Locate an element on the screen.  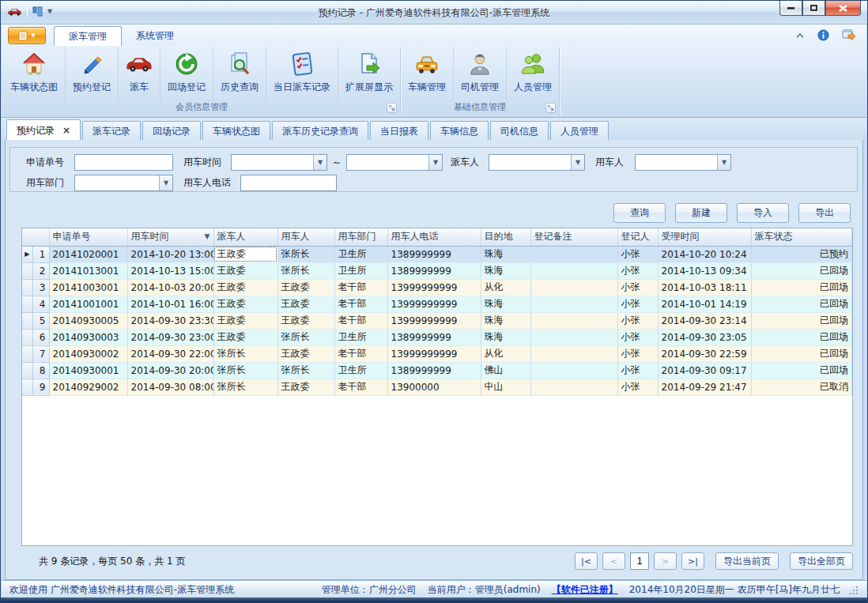
table-cell: 2014-10-20 10:24 is located at coordinates (704, 254).